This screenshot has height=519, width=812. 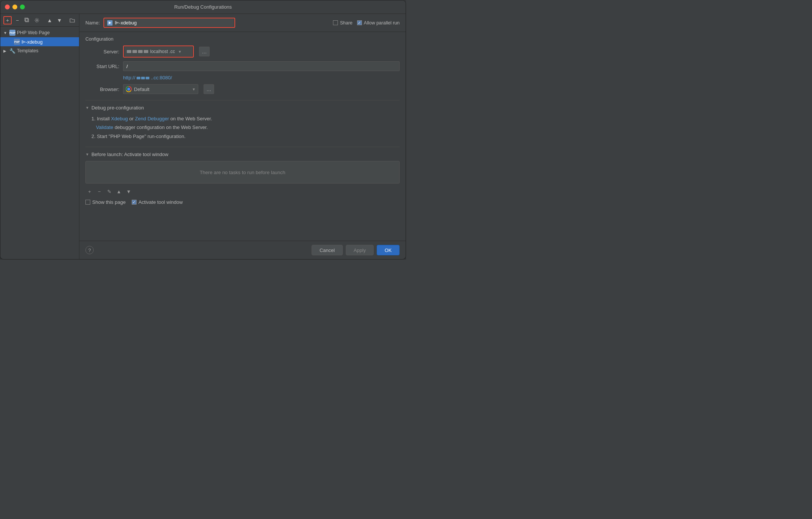 I want to click on tree-group-php-web-page: ▼ PHP PHP Web Page, so click(x=40, y=33).